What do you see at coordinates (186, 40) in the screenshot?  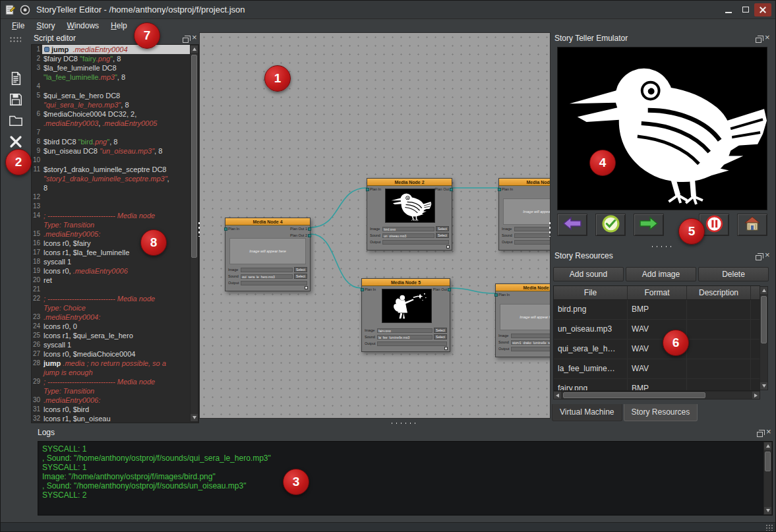 I see `script-editor-float-button` at bounding box center [186, 40].